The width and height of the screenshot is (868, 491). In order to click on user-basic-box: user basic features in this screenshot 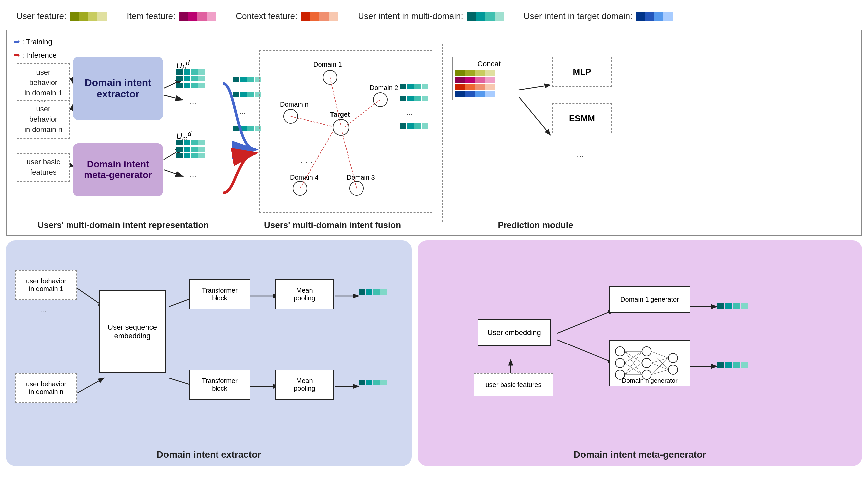, I will do `click(514, 384)`.